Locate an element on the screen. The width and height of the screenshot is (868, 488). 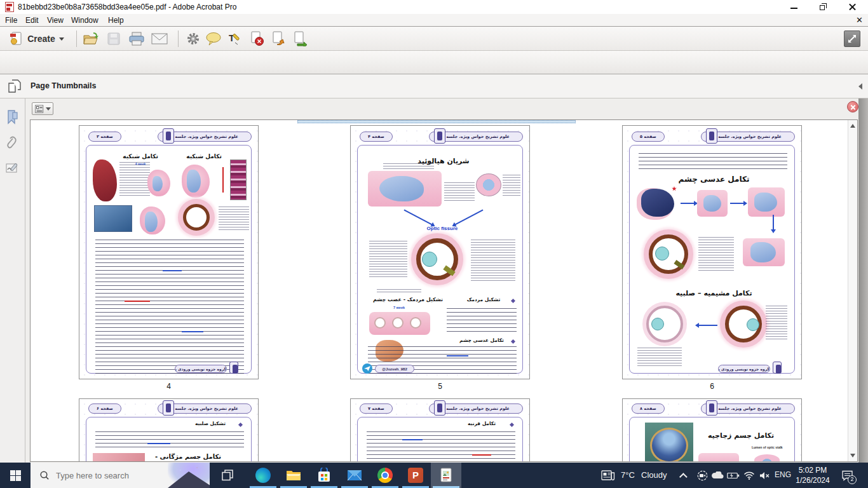
body-text-block is located at coordinates (170, 441).